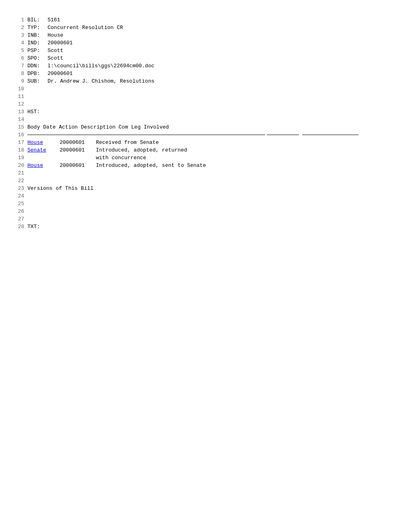  Describe the element at coordinates (206, 119) in the screenshot. I see `blank-line-14: 14` at that location.